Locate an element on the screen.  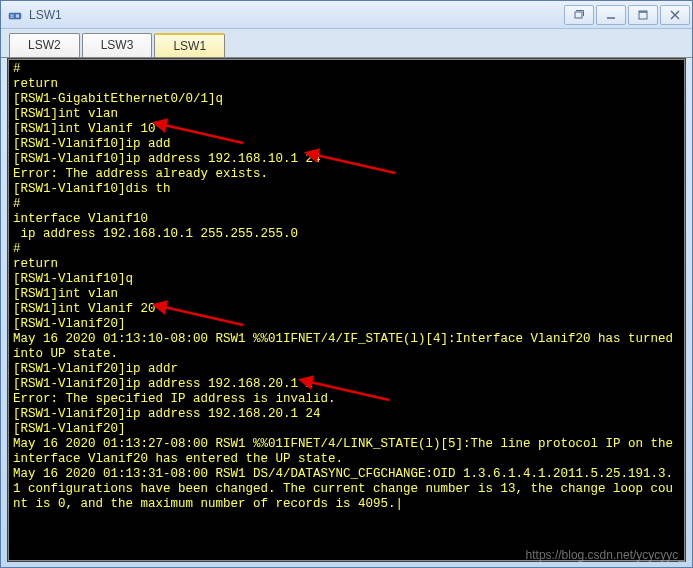
titlebar-buttons is located at coordinates (626, 15).